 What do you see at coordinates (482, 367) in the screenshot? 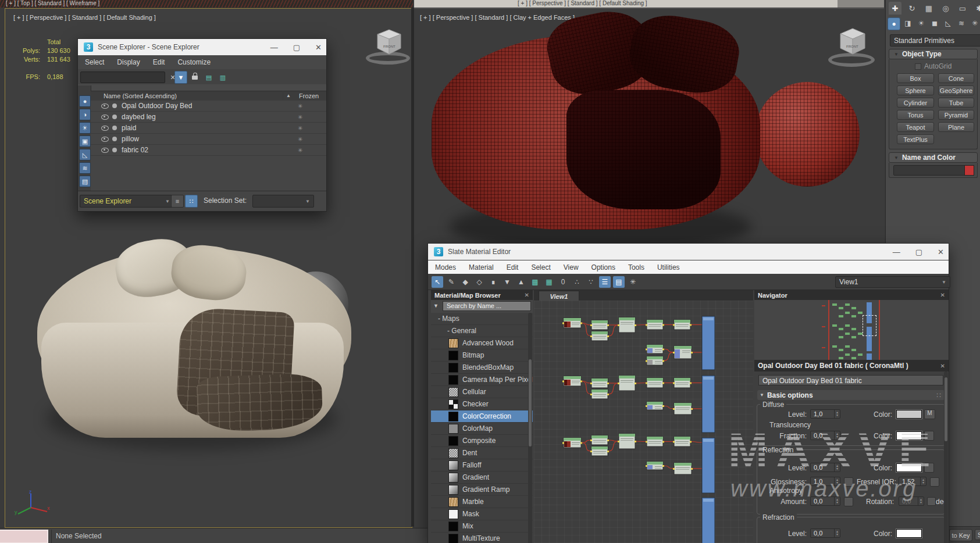
I see `map-item-row: BlendedBoxMap` at bounding box center [482, 367].